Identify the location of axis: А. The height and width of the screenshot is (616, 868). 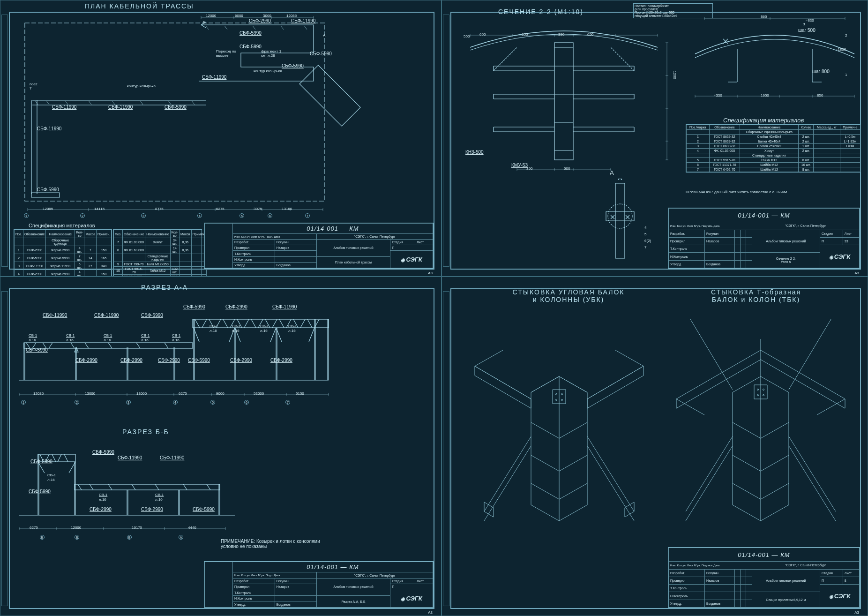
(181, 537).